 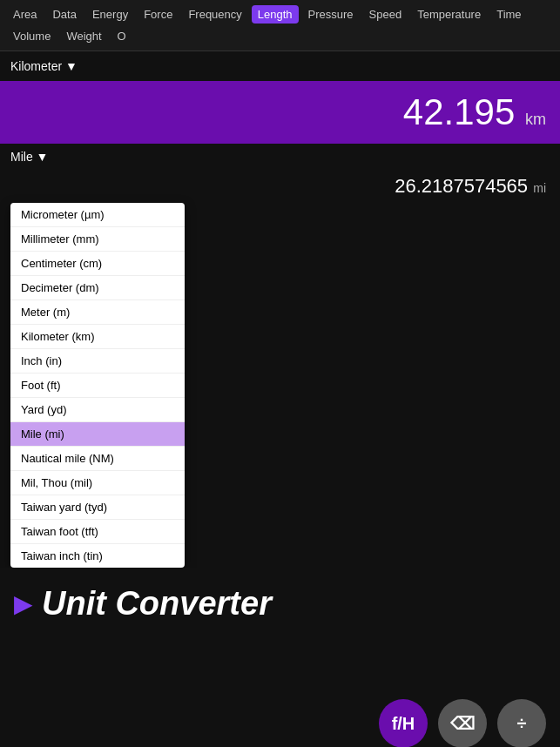 I want to click on top-calc-btn-f-h: f/H, so click(x=403, y=723).